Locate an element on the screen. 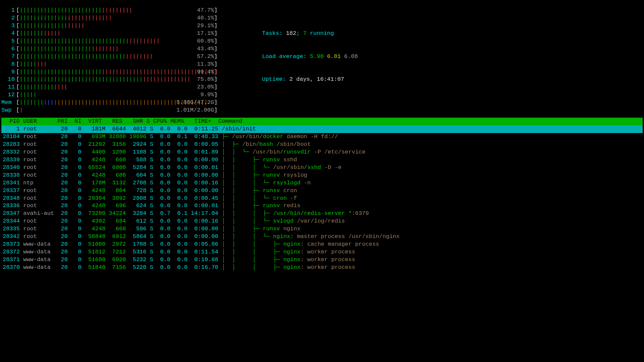 The image size is (644, 362). process-row: 28348 root 20 0 29304 3092 2808 S 0.0 0.… is located at coordinates (322, 198).